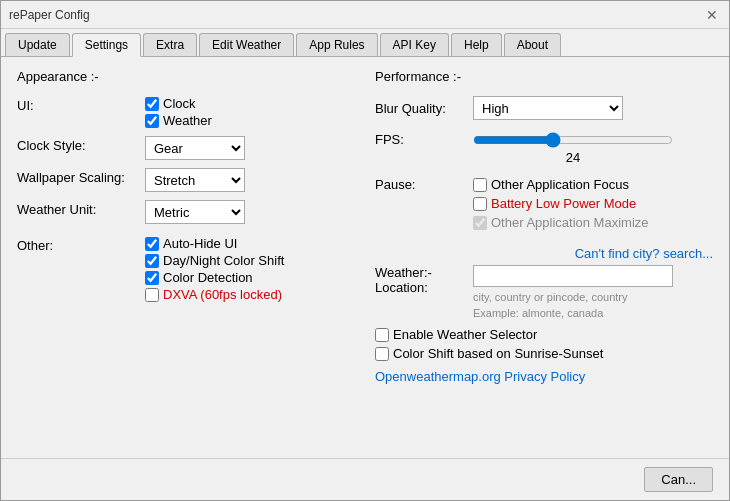  Describe the element at coordinates (544, 354) in the screenshot. I see `color-shift-row: Color Shift based on Sunrise-Sunset` at that location.